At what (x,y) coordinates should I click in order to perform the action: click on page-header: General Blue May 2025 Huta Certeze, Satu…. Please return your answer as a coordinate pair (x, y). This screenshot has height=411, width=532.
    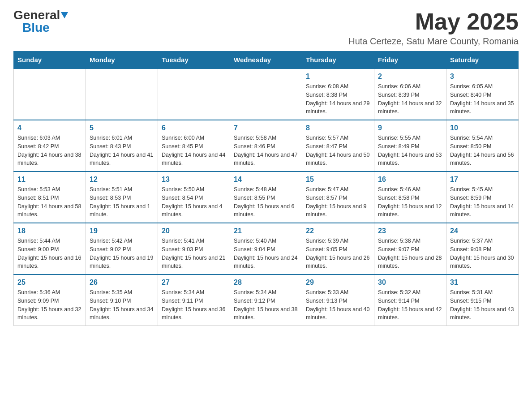
    Looking at the image, I should click on (266, 28).